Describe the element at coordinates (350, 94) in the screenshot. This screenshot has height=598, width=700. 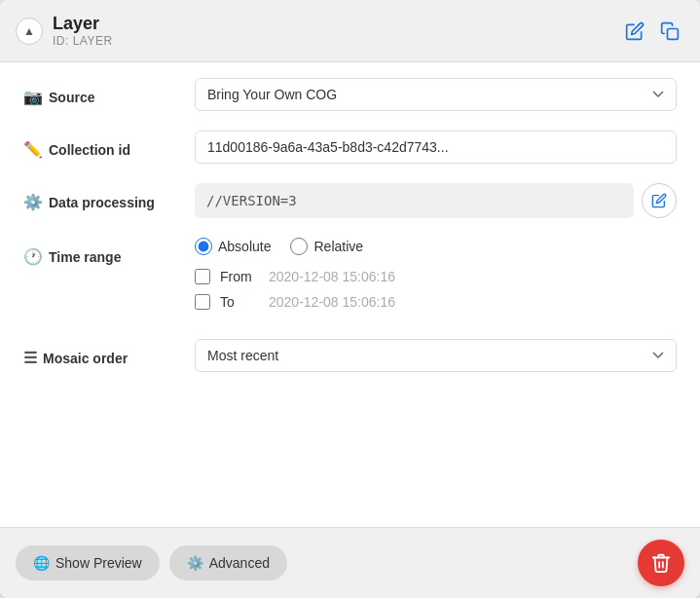
I see `source-row: 📷 Source Bring Your Own COG Other` at that location.